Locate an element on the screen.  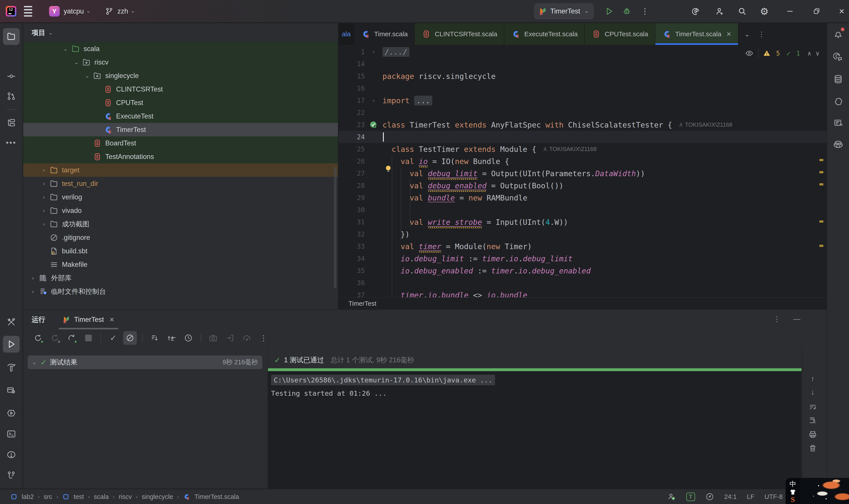
test-results-root-row: ⌄ ✓ 测试结果 9秒 216毫秒 is located at coordinates (145, 362).